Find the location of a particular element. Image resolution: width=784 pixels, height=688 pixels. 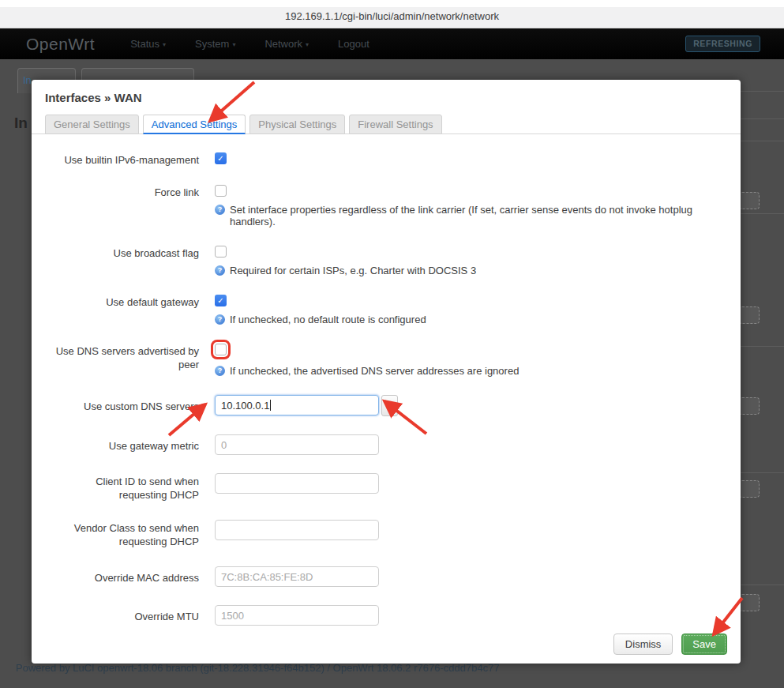

field-label: Override MTU is located at coordinates (122, 615).